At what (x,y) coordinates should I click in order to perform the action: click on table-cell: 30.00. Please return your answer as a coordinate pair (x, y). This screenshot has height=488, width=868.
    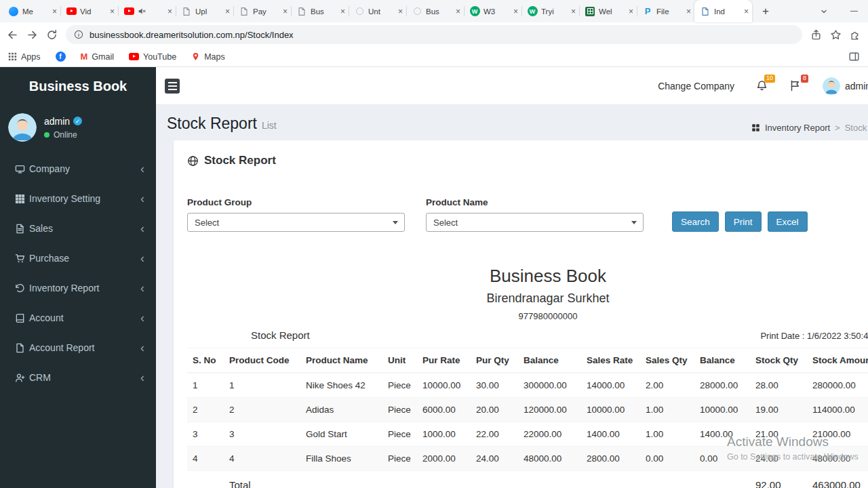
    Looking at the image, I should click on (494, 385).